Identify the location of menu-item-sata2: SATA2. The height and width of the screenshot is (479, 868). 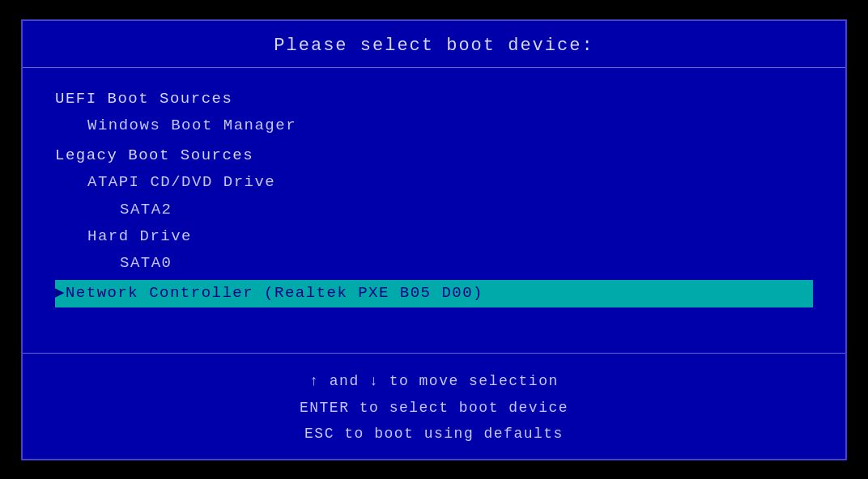
(434, 210).